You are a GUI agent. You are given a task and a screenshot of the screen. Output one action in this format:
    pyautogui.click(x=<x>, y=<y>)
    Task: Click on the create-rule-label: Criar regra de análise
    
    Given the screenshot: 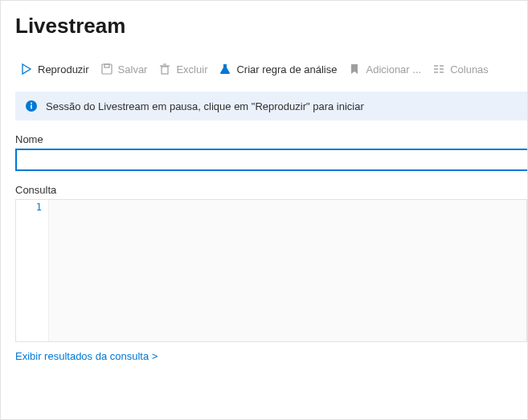 What is the action you would take?
    pyautogui.click(x=286, y=69)
    